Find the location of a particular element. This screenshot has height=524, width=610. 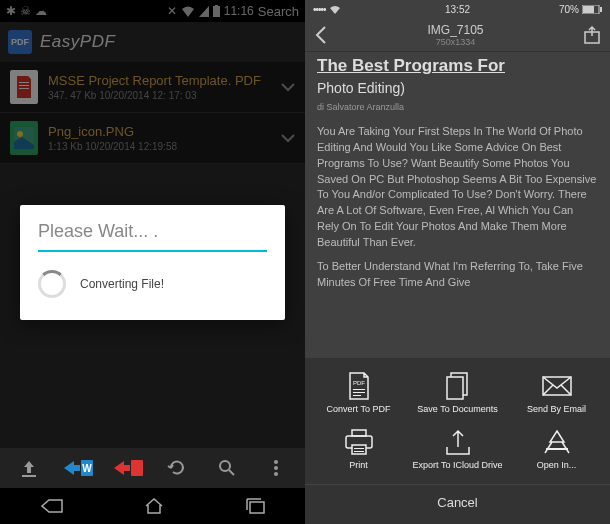

status-time: 13:52 is located at coordinates (458, 10).